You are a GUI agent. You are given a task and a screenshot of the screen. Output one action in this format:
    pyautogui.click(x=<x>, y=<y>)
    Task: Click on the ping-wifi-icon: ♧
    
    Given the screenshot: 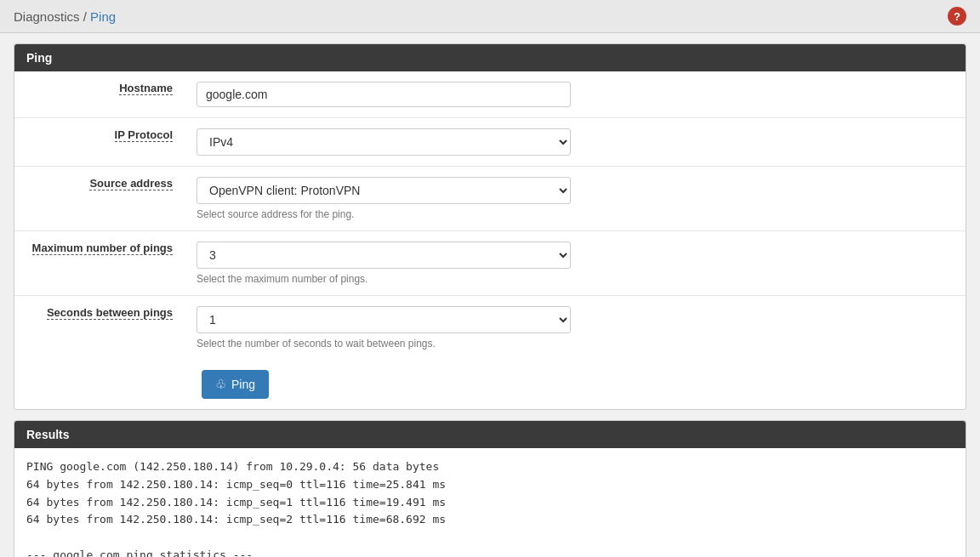 What is the action you would take?
    pyautogui.click(x=221, y=384)
    